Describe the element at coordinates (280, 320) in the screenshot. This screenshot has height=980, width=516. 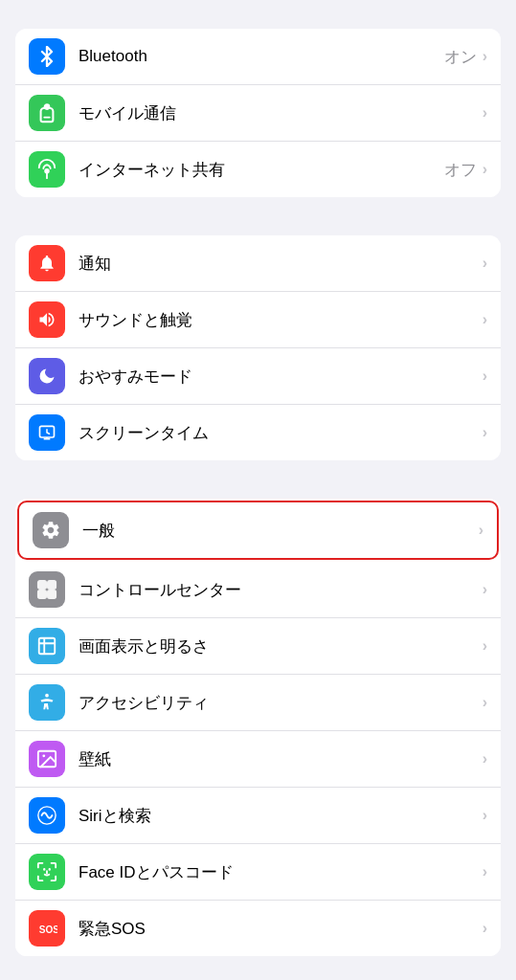
I see `sounds-label: サウンドと触覚` at that location.